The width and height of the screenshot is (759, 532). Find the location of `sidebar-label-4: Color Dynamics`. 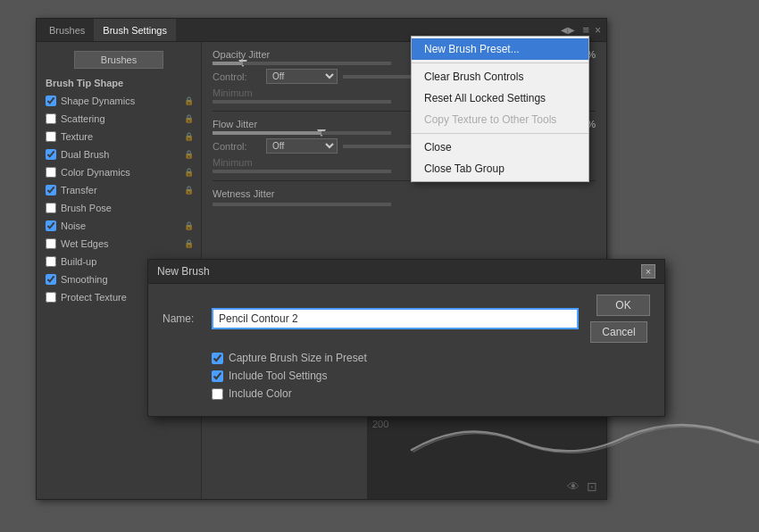

sidebar-label-4: Color Dynamics is located at coordinates (96, 172).